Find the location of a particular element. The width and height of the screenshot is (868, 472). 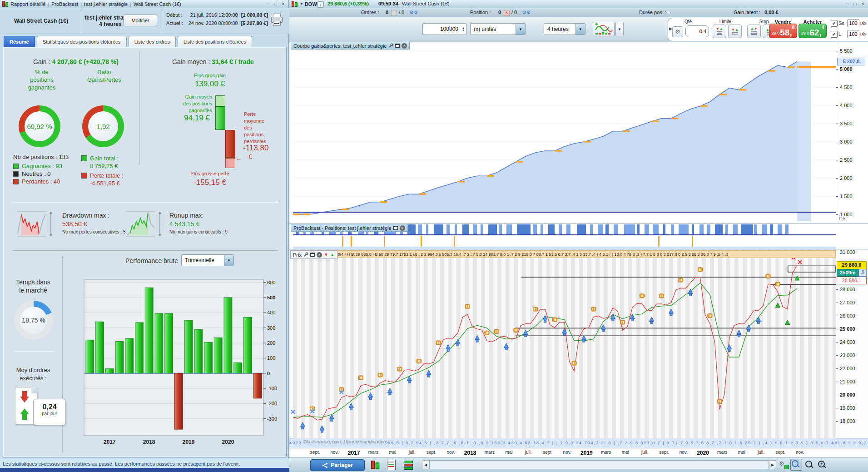

l-label: L is located at coordinates (840, 34).